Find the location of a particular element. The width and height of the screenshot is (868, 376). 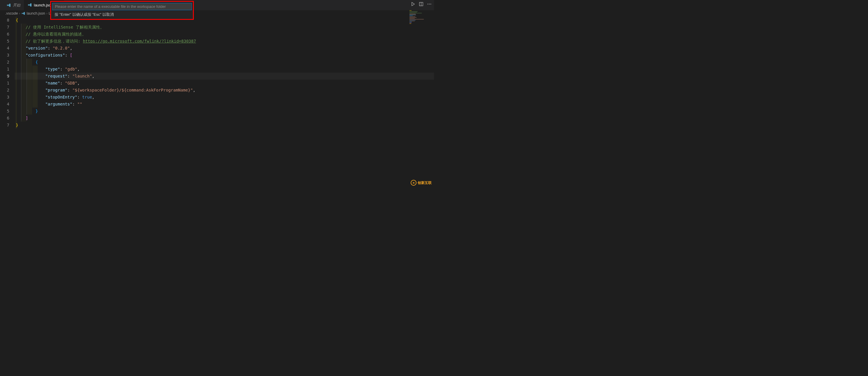

more-icon is located at coordinates (429, 4).